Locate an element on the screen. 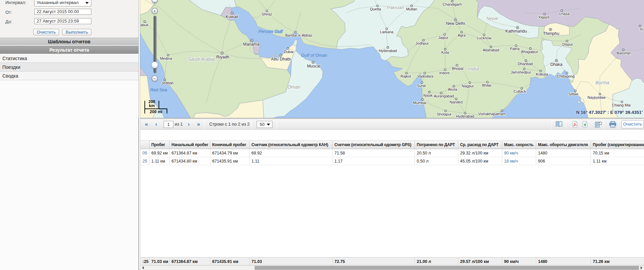  column-header-4: Счетчик (относительный одометр КАН) is located at coordinates (291, 145).